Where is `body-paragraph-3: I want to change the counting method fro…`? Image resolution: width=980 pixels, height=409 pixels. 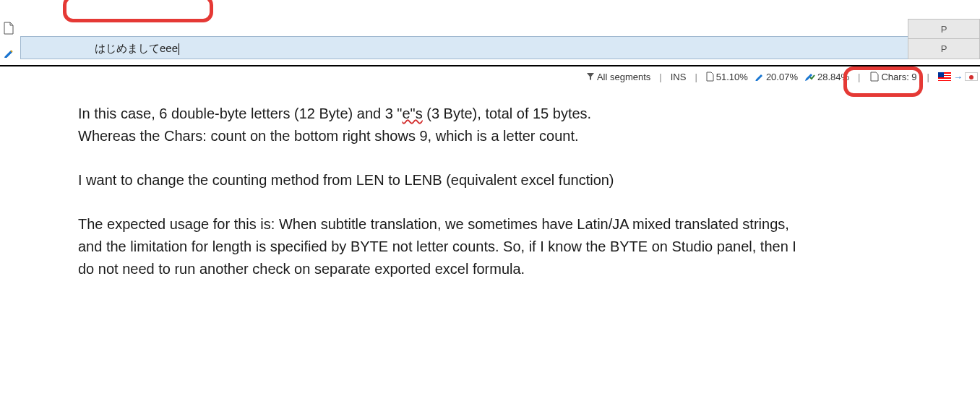 body-paragraph-3: I want to change the counting method fro… is located at coordinates (447, 181).